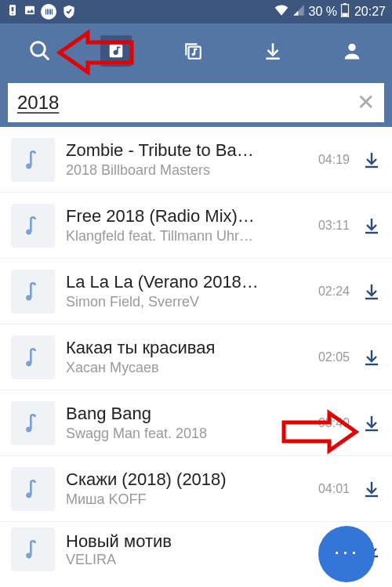  Describe the element at coordinates (196, 292) in the screenshot. I see `list-item: La La La (Verano 2018… Simon Field, Sver…` at that location.